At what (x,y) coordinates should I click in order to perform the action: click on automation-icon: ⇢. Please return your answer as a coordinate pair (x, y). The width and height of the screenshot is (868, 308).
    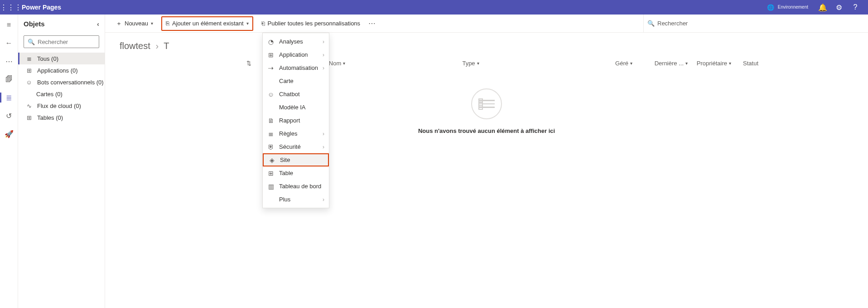
    Looking at the image, I should click on (271, 68).